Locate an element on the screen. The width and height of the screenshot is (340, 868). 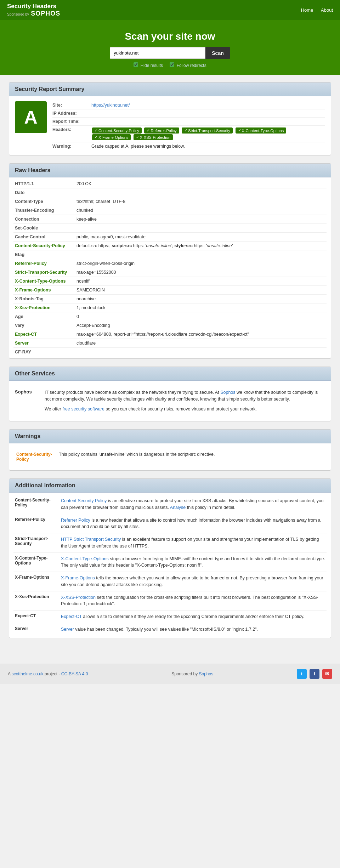
nav-home: Home is located at coordinates (307, 10).